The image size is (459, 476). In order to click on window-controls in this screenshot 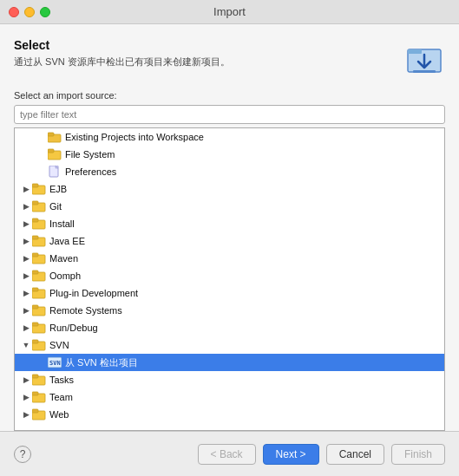, I will do `click(30, 12)`.